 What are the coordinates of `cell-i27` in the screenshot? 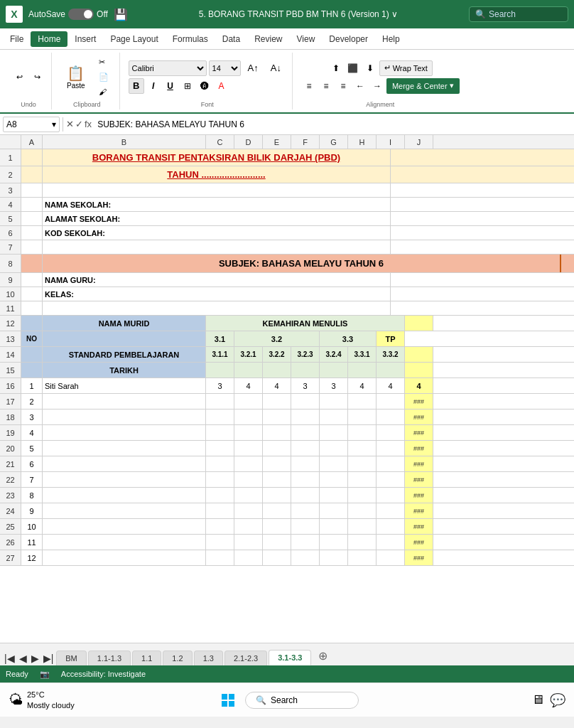 It's located at (391, 557).